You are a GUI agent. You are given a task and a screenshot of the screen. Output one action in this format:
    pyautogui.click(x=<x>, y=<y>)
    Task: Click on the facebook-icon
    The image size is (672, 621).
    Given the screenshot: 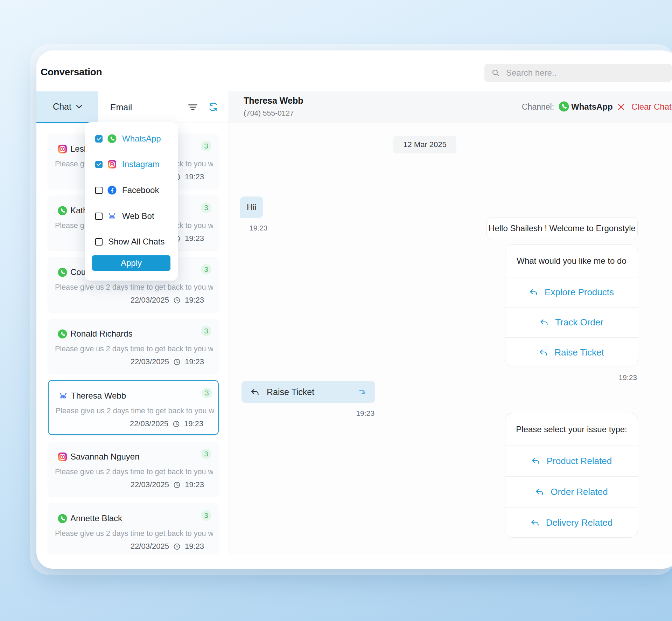 What is the action you would take?
    pyautogui.click(x=112, y=190)
    